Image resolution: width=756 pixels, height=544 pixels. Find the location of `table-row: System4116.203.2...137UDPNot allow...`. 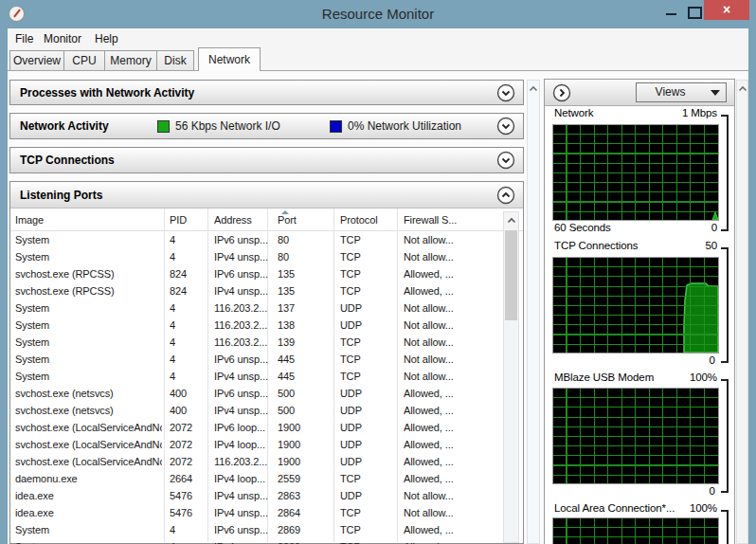

table-row: System4116.203.2...137UDPNot allow... is located at coordinates (256, 308).